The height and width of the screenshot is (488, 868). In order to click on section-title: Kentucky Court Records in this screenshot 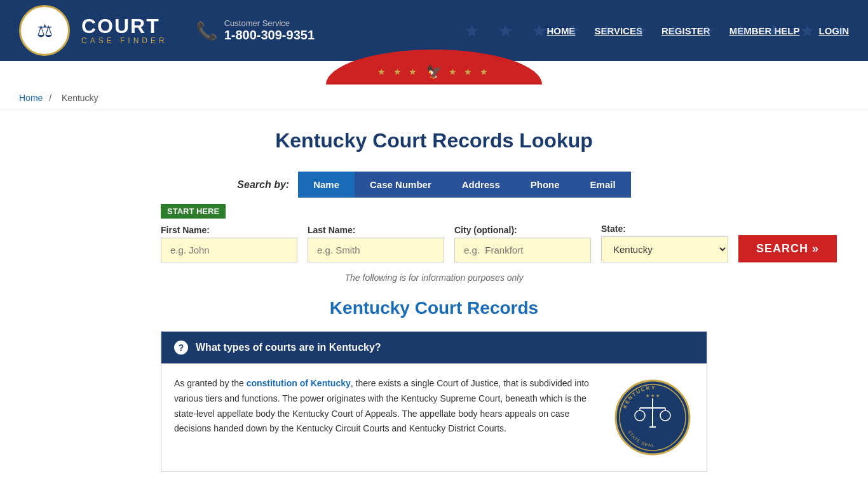, I will do `click(434, 308)`.